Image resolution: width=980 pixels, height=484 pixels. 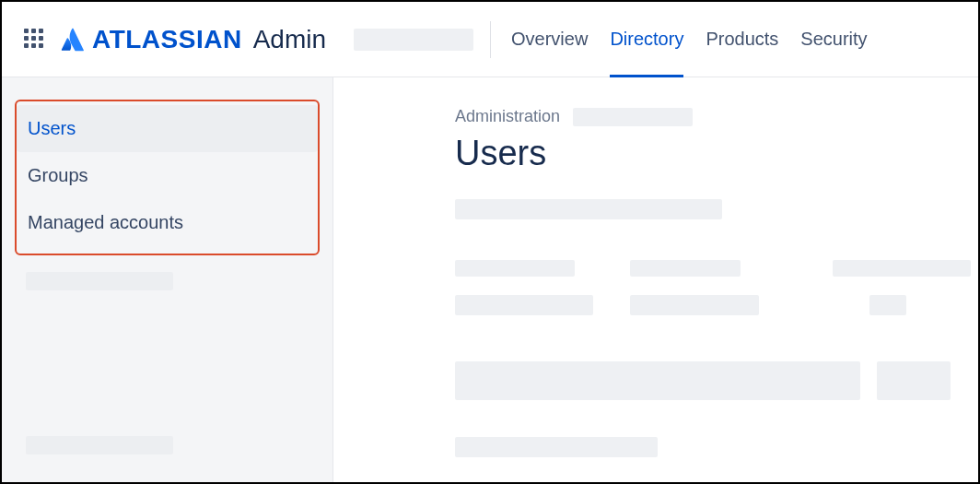 I want to click on org-name-placeholder, so click(x=414, y=40).